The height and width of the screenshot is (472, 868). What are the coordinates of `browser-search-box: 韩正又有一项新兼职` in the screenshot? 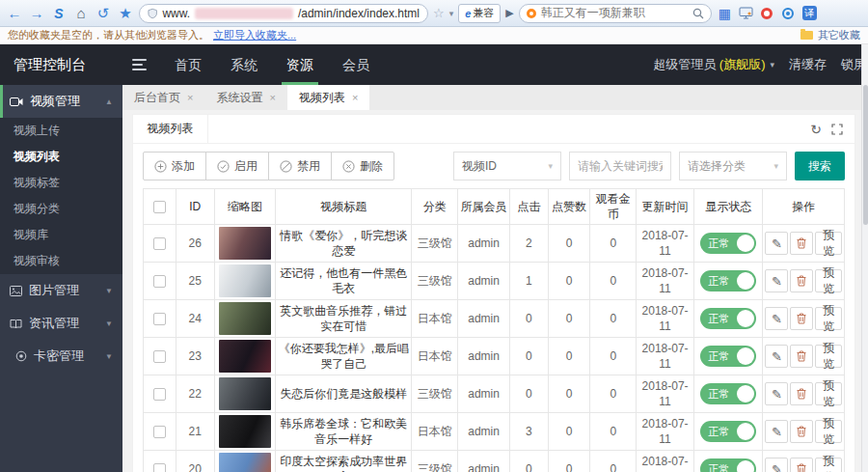 It's located at (615, 14).